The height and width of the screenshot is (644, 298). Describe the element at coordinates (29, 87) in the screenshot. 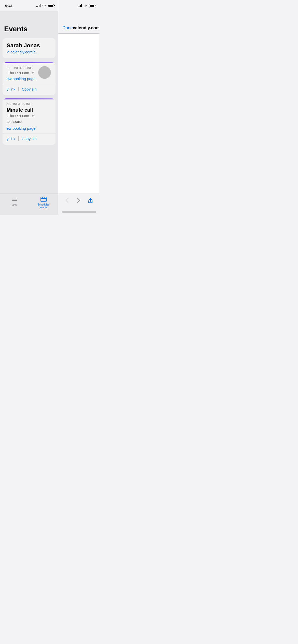

I see `event-card-1-actions: y link Copy sin` at that location.